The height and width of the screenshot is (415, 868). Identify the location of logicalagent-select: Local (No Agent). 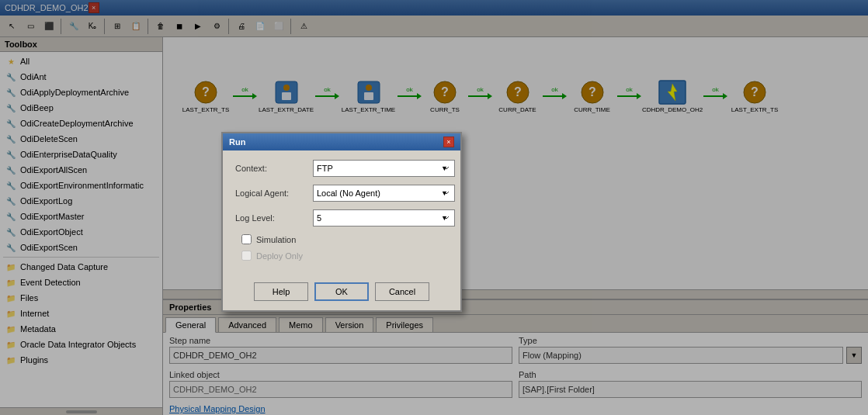
(384, 193).